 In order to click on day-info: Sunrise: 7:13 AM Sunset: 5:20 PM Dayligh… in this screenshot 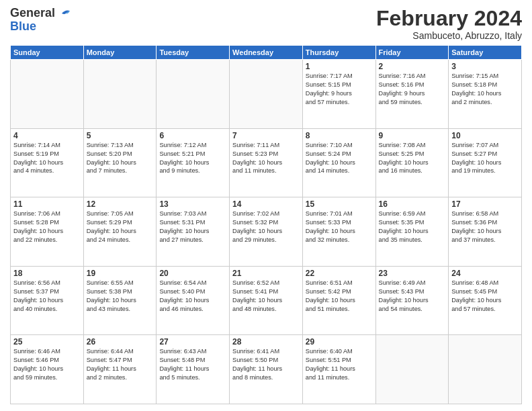, I will do `click(120, 158)`.